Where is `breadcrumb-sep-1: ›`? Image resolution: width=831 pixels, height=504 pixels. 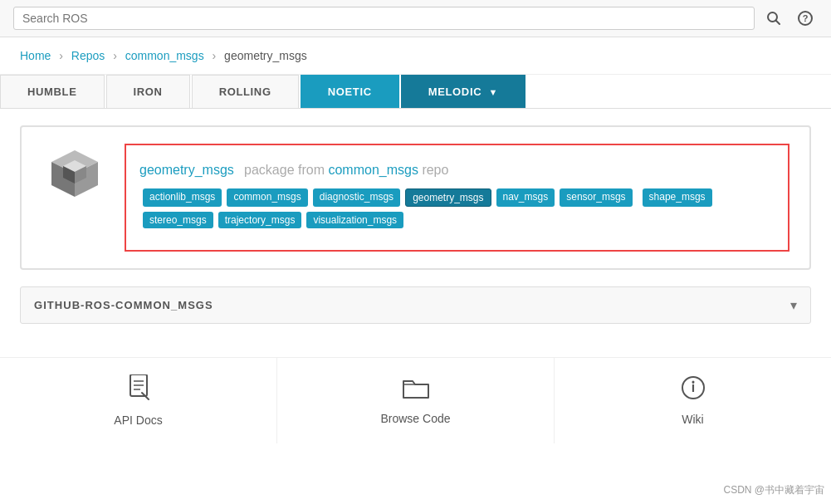
breadcrumb-sep-1: › is located at coordinates (61, 56).